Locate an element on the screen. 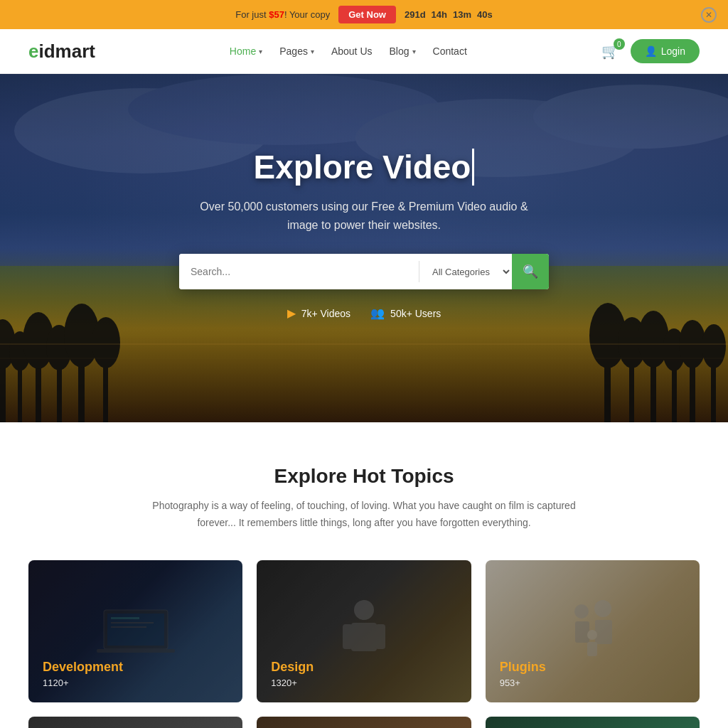 Image resolution: width=728 pixels, height=728 pixels. banner-close-button: ✕ is located at coordinates (709, 15).